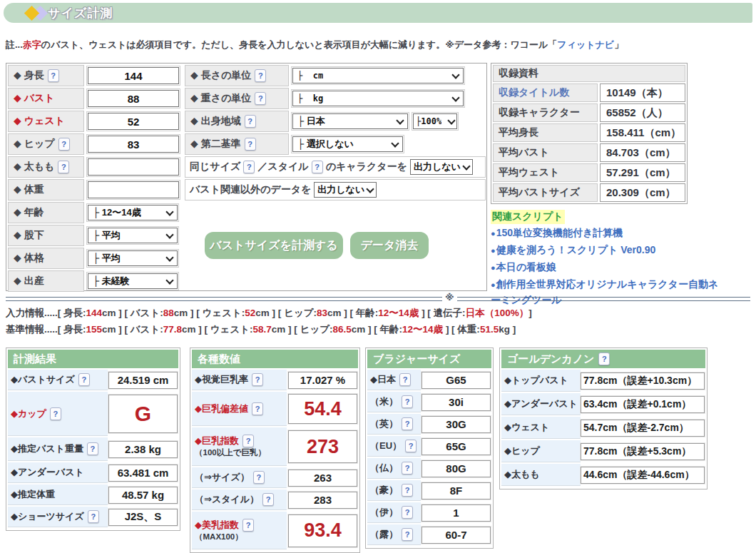 The width and height of the screenshot is (756, 553). What do you see at coordinates (456, 402) in the screenshot?
I see `bra-us-value: 30i` at bounding box center [456, 402].